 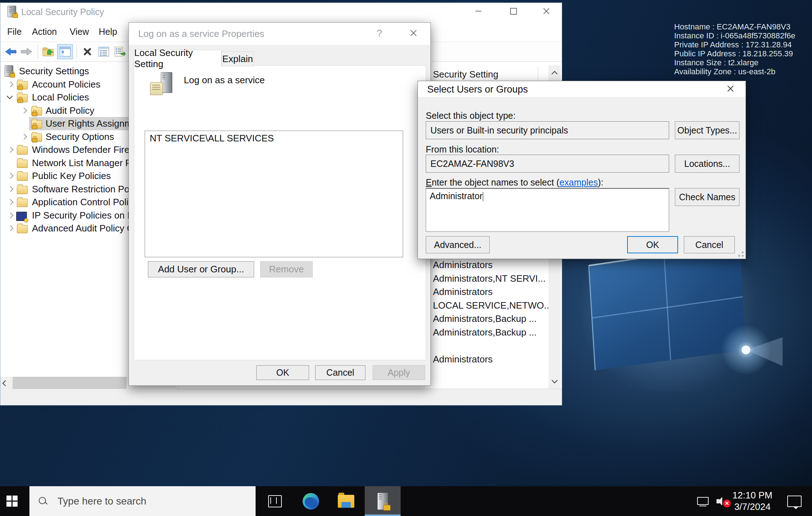 I want to click on taskbar: ✕ 12:10 PM 3/7/2024, so click(x=406, y=501).